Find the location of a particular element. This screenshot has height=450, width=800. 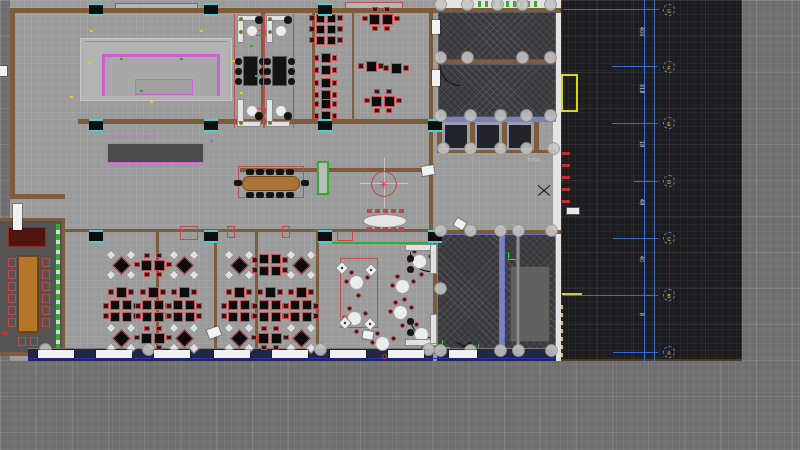

window-green is located at coordinates (58, 287).